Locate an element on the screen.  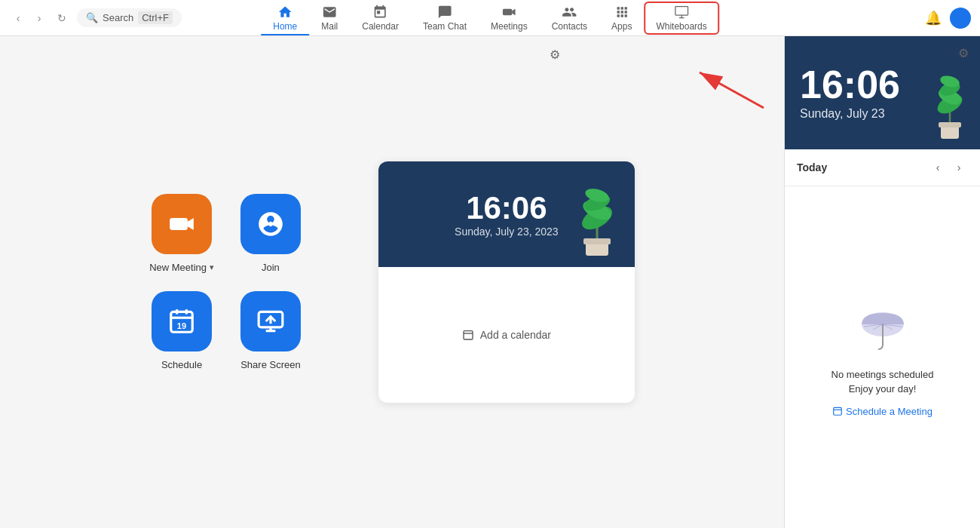
today-prev-button: ‹ is located at coordinates (938, 167).